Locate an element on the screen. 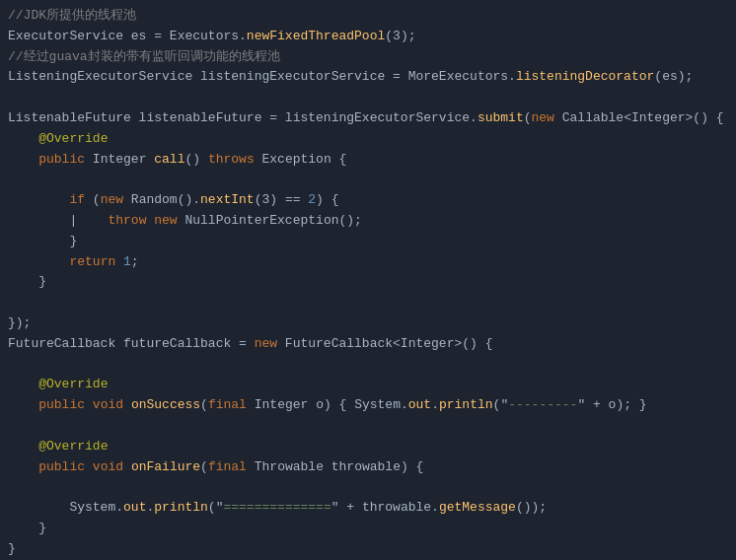  code-line: if (new Random().nextInt(3) == 2) { is located at coordinates (368, 201).